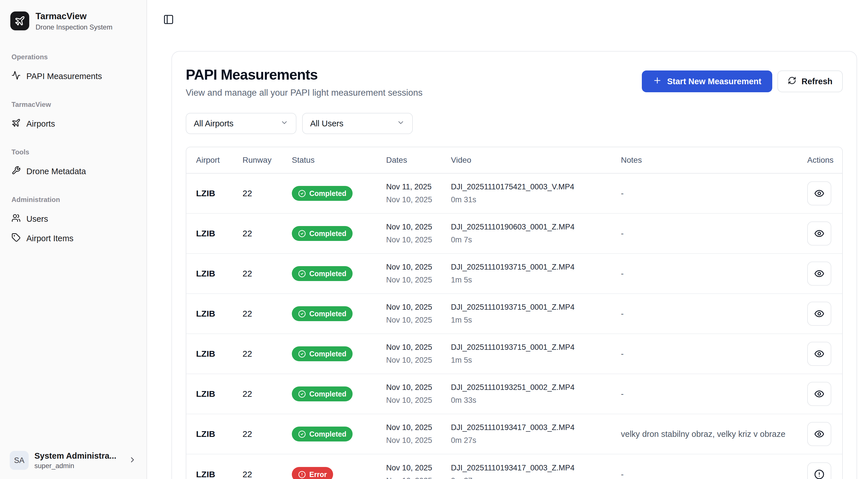 The height and width of the screenshot is (479, 868). What do you see at coordinates (73, 172) in the screenshot?
I see `sidebar-item-drone-metadata: Drone Metadata` at bounding box center [73, 172].